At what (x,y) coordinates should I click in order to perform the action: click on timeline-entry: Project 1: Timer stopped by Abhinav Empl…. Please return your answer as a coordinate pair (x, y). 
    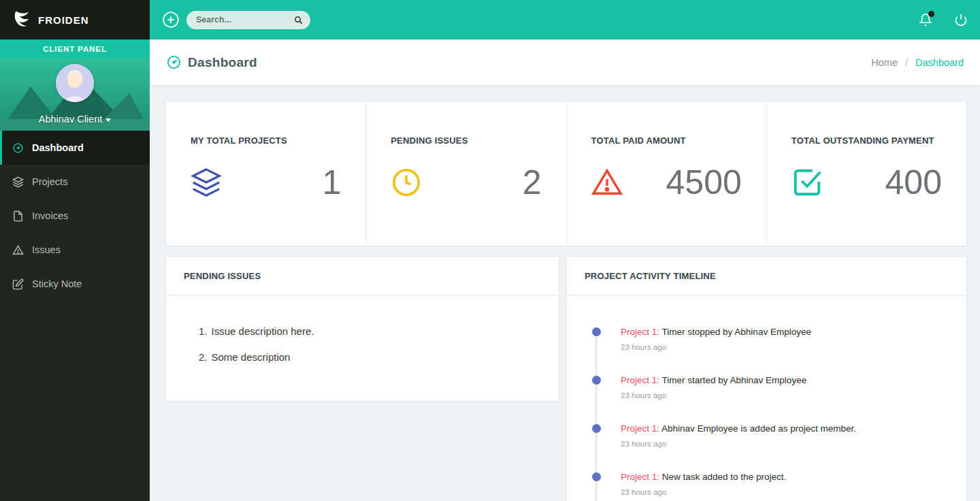
    Looking at the image, I should click on (787, 339).